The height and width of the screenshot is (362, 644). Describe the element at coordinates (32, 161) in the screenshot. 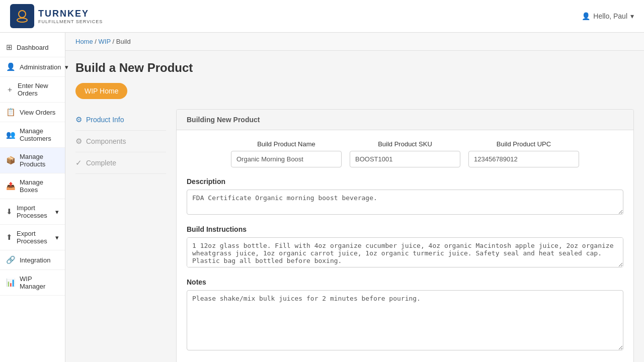

I see `sidebar-item-manage-products: 📦 Manage Products` at that location.